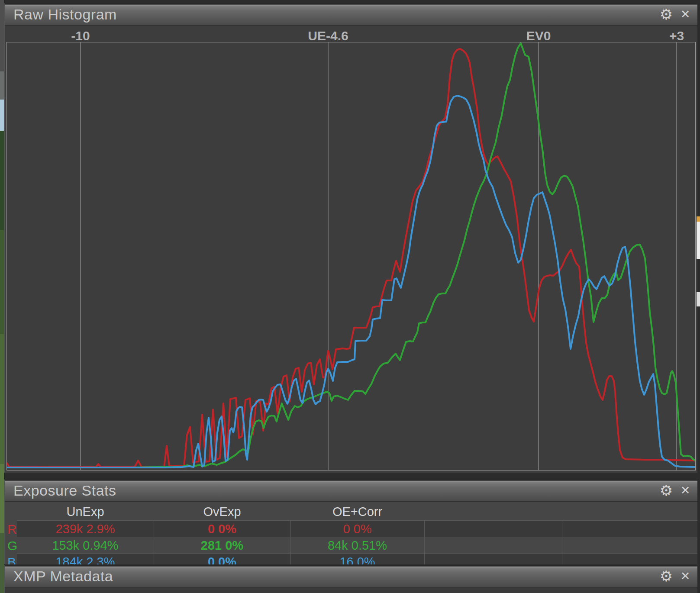 This screenshot has height=593, width=700. Describe the element at coordinates (222, 529) in the screenshot. I see `r-ovexp-value: 0 0%` at that location.